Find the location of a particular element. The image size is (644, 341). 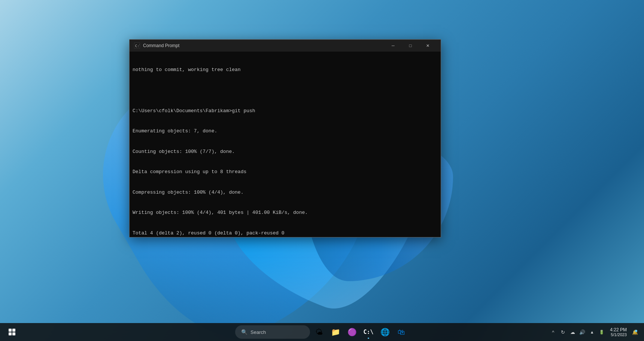

teams-icon: 🟣 is located at coordinates (352, 332).